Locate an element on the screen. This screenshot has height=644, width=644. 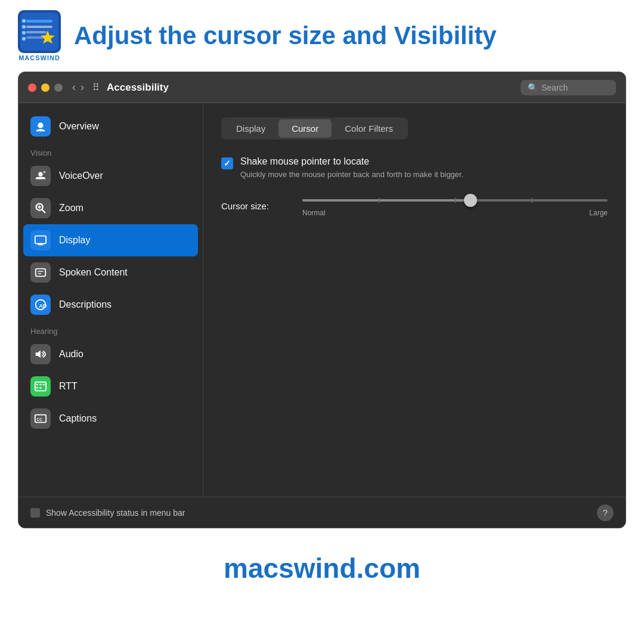
sidebar-item-label: Zoom is located at coordinates (72, 208).